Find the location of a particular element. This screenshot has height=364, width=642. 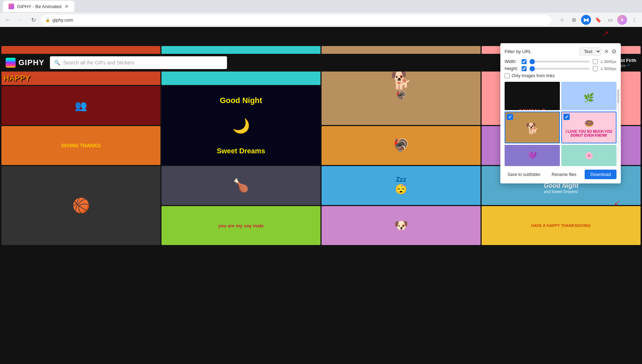

width-label: Width: is located at coordinates (512, 62).